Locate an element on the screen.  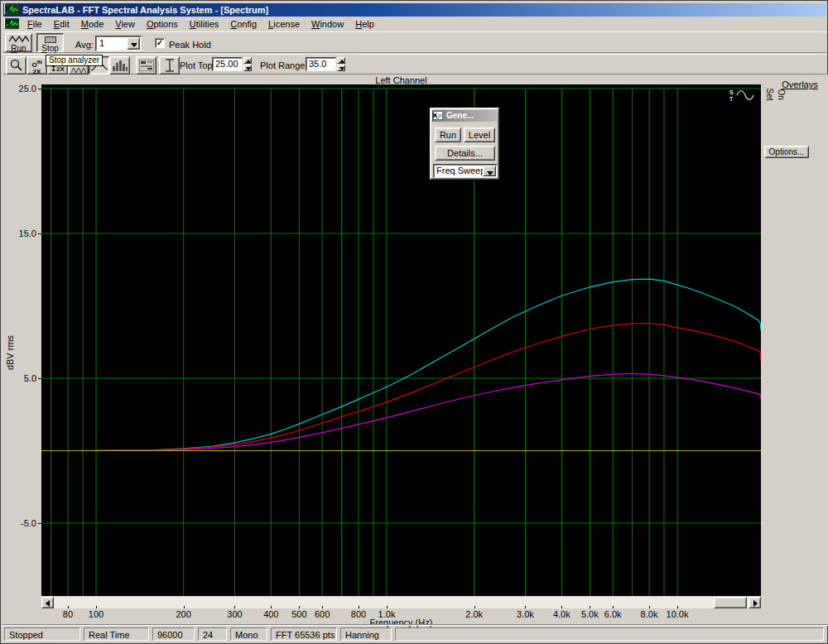
menu-item-edit: Edit is located at coordinates (61, 24).